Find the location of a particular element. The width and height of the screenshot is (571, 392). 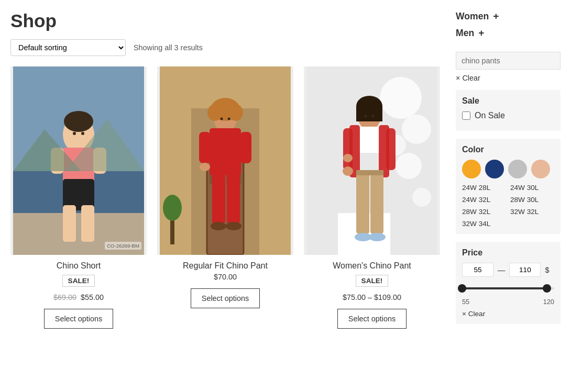

men-label: Men is located at coordinates (465, 33).